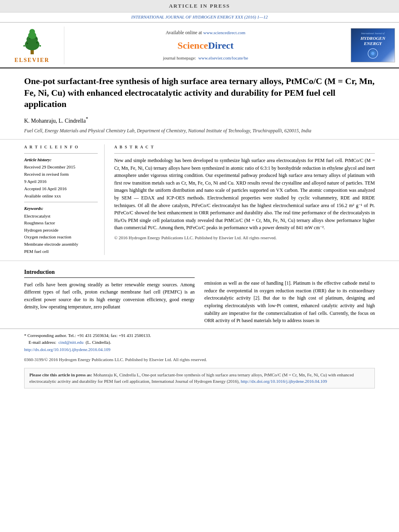  Describe the element at coordinates (61, 175) in the screenshot. I see `revised-label: Received in revised form` at that location.